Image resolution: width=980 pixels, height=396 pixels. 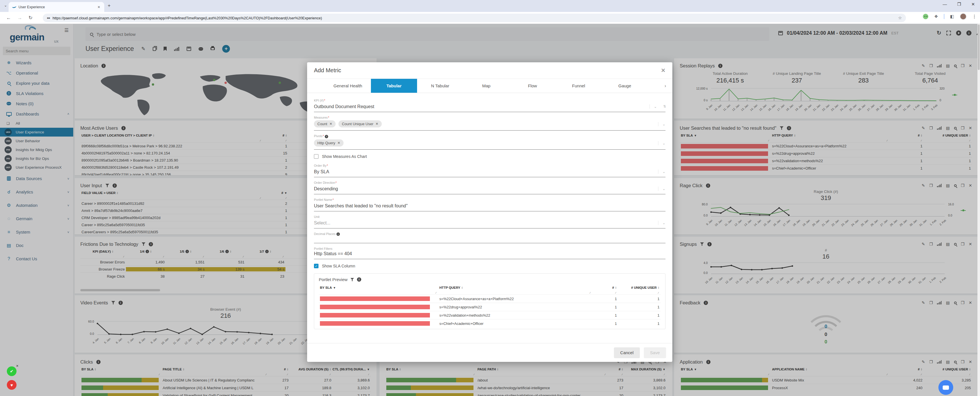 I want to click on chip-label: Http Query, so click(x=326, y=143).